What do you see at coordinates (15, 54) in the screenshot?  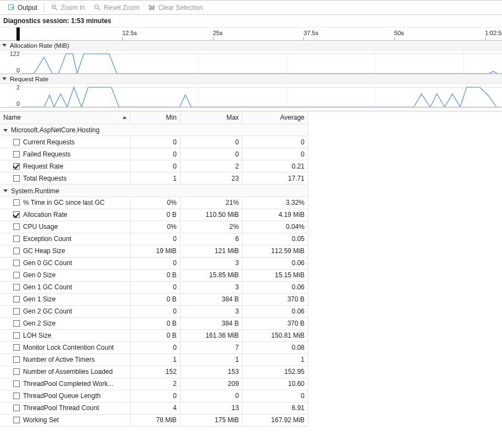 I see `y-tick-hi: 122` at bounding box center [15, 54].